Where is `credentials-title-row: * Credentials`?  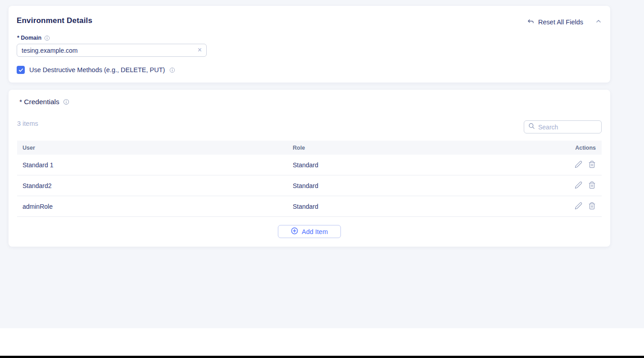
credentials-title-row: * Credentials is located at coordinates (44, 102).